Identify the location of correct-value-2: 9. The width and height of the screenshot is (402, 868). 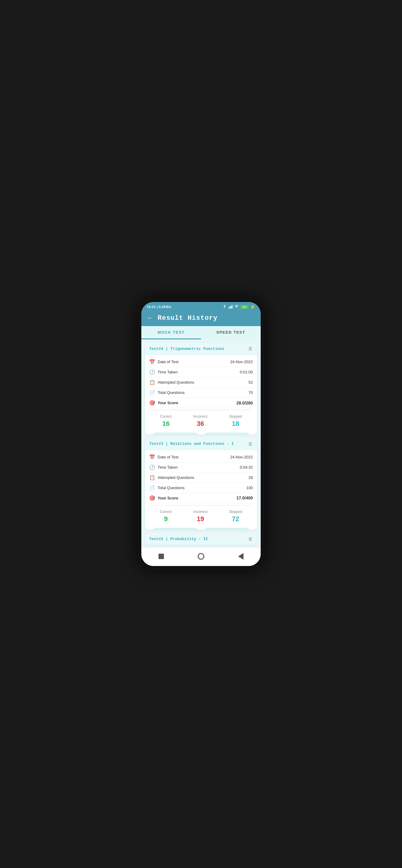
(166, 519).